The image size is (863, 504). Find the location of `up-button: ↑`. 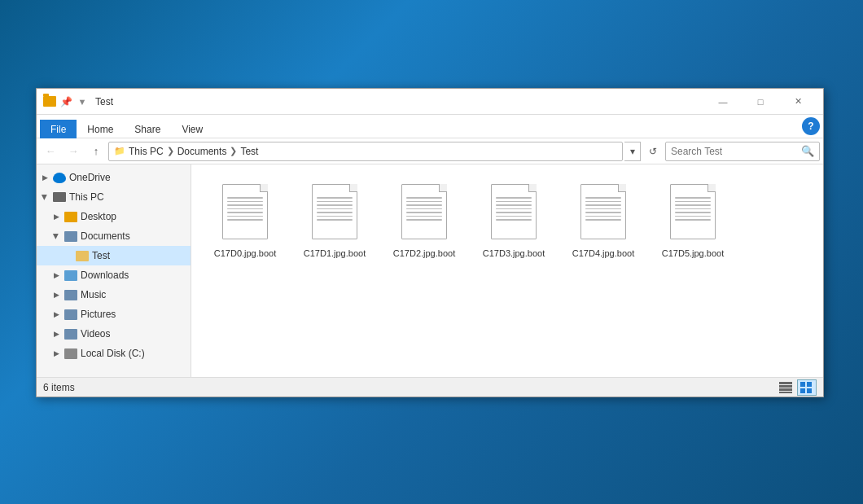

up-button: ↑ is located at coordinates (96, 151).